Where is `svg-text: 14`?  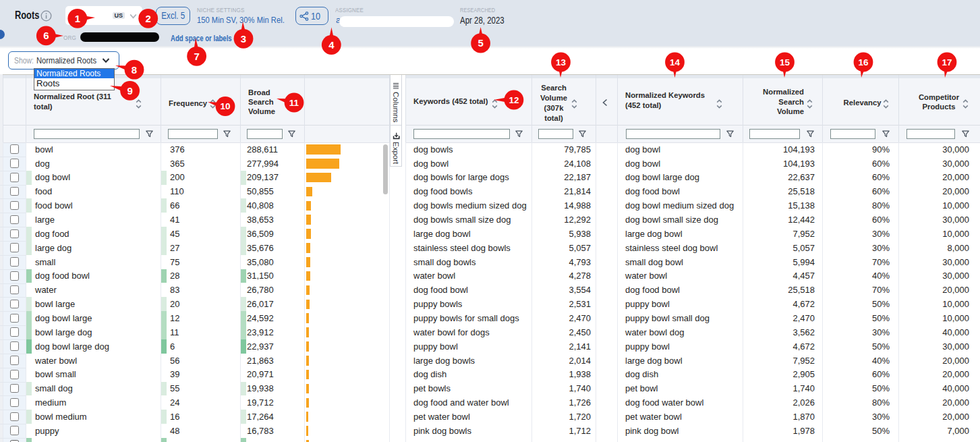
svg-text: 14 is located at coordinates (675, 62).